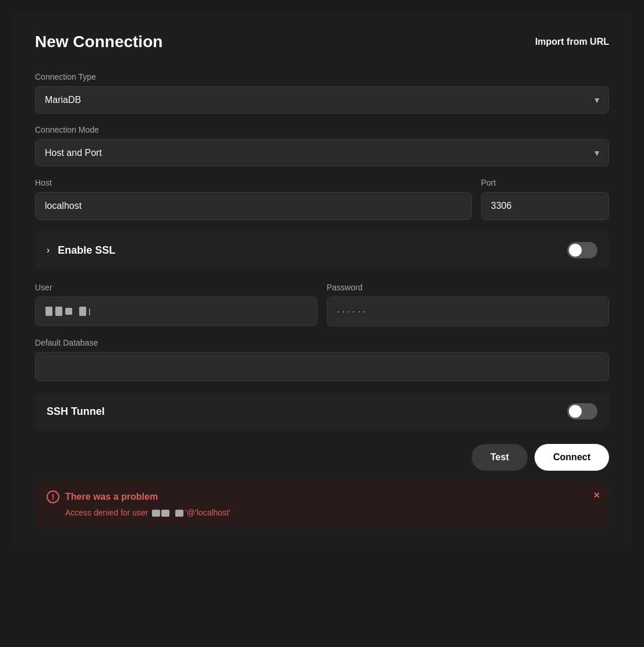  Describe the element at coordinates (322, 411) in the screenshot. I see `ssh-section: SSH Tunnel` at that location.